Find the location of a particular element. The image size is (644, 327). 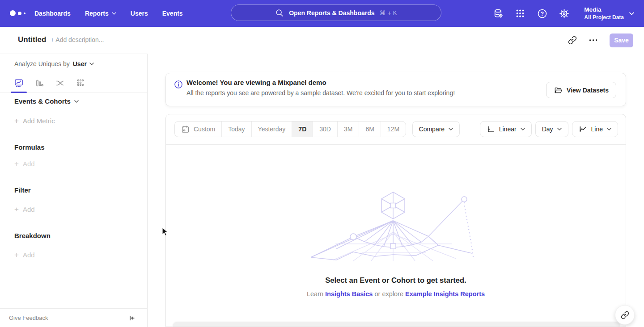

section-title: Formulas is located at coordinates (30, 147).